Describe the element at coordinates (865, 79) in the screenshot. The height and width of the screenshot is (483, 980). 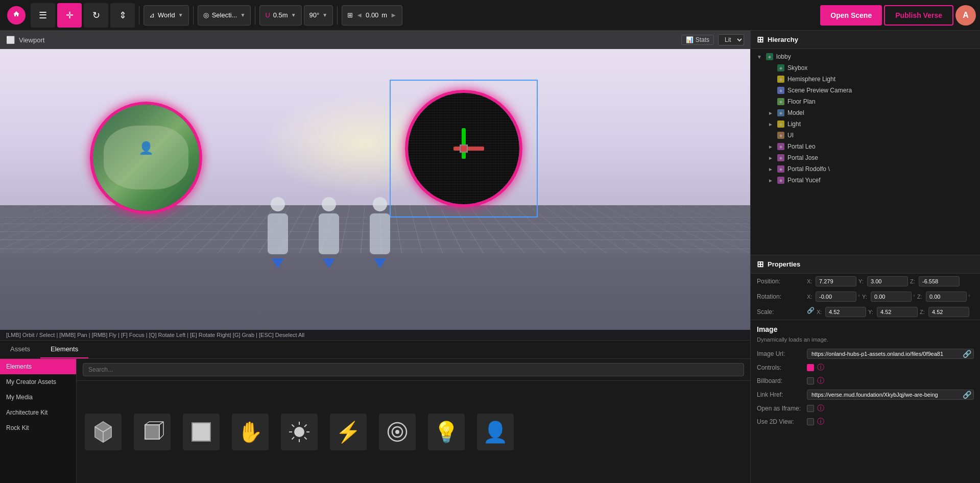
I see `tree-item-hemisphere-light: ◈ Hemisphere Light` at that location.